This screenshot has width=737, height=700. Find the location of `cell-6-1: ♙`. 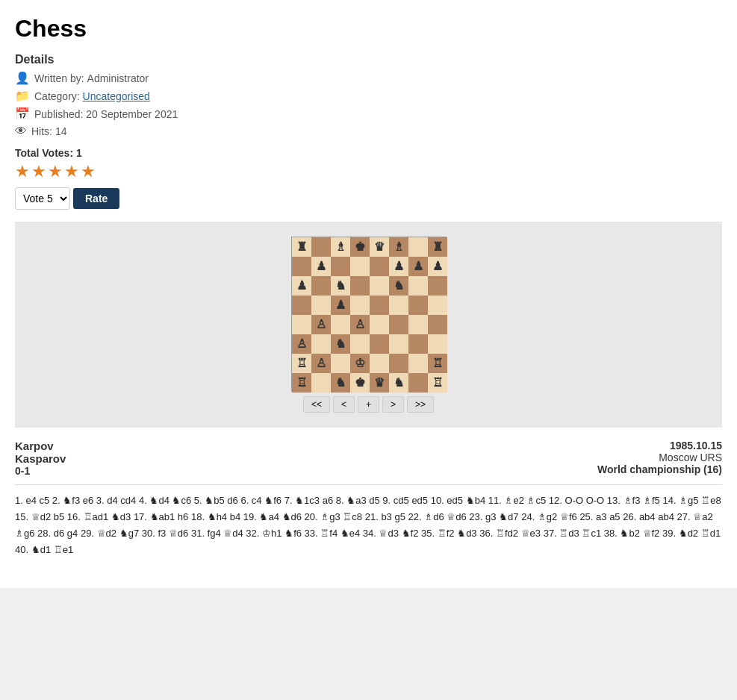

cell-6-1: ♙ is located at coordinates (321, 363).